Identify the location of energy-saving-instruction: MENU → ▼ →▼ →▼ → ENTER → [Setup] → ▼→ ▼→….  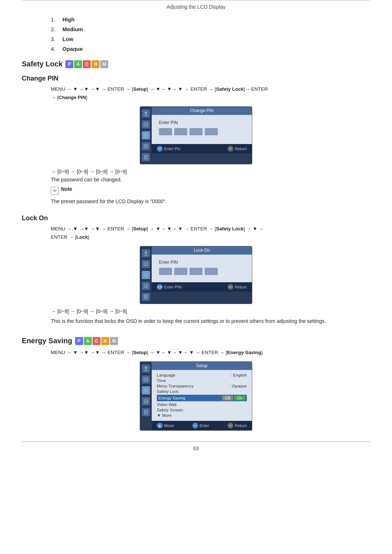
(211, 353).